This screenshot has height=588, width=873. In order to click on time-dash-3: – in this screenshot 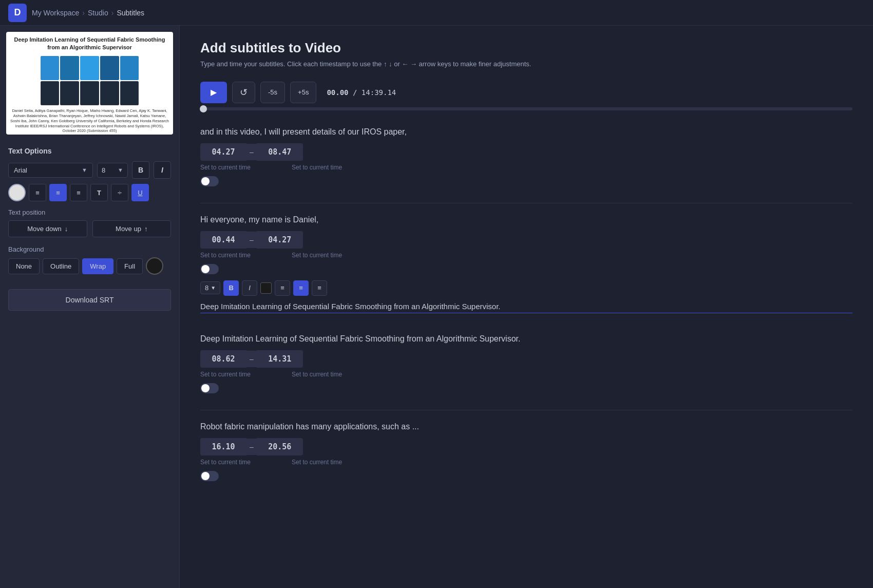, I will do `click(252, 359)`.